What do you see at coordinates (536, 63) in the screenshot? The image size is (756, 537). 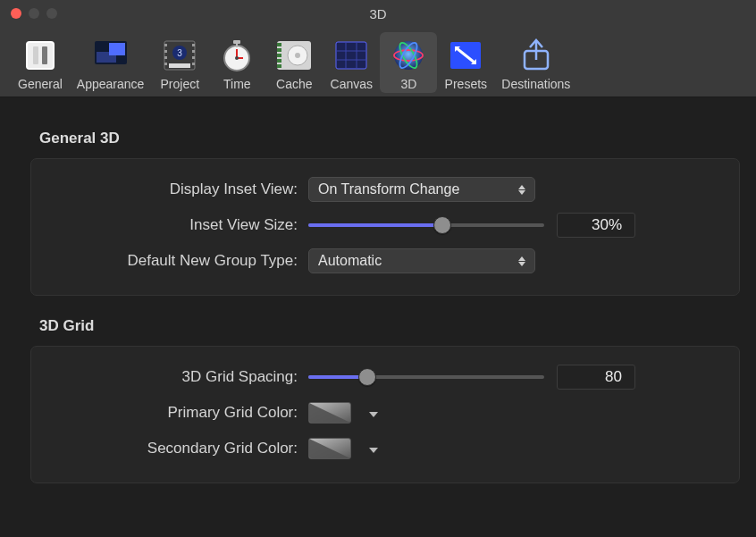 I see `tab-destinations: Destinations` at bounding box center [536, 63].